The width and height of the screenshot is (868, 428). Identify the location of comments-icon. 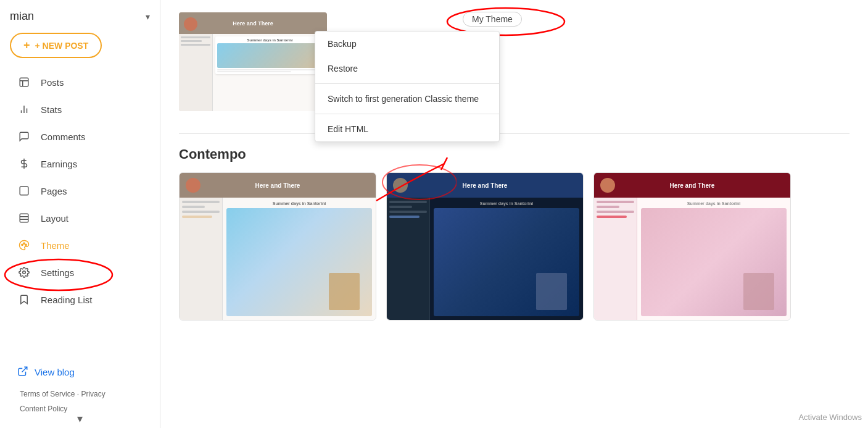
(24, 136).